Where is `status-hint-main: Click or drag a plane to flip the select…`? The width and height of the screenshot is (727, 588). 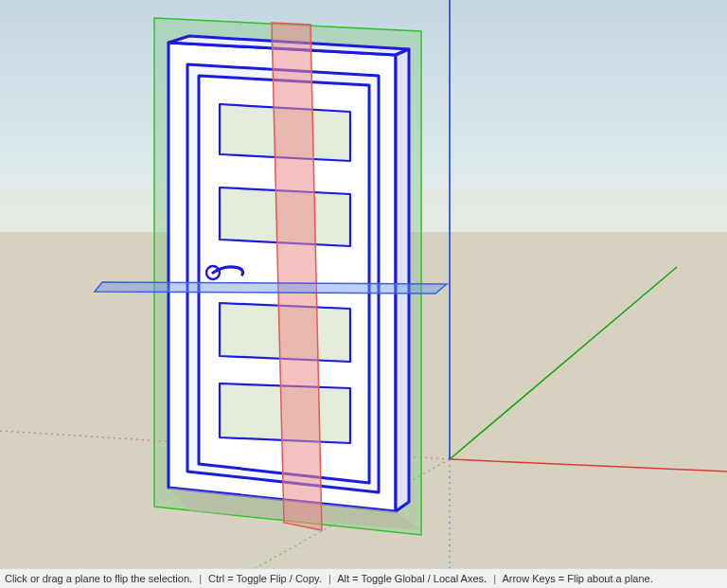 status-hint-main: Click or drag a plane to flip the select… is located at coordinates (98, 579).